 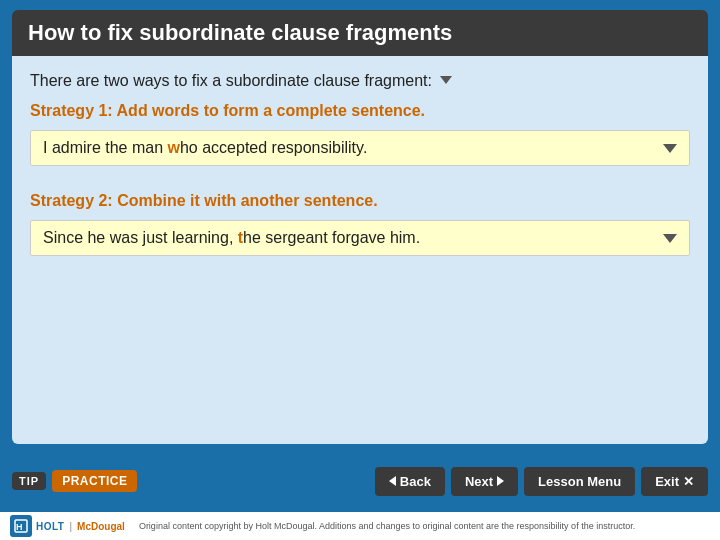 I want to click on example2-box: Since he was just learning, the sergeant…, so click(x=360, y=238).